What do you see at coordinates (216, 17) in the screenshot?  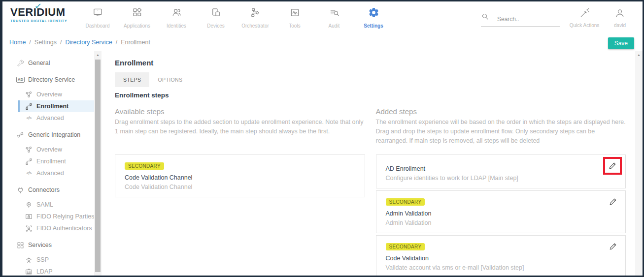 I see `nav-item-devices: Devices` at bounding box center [216, 17].